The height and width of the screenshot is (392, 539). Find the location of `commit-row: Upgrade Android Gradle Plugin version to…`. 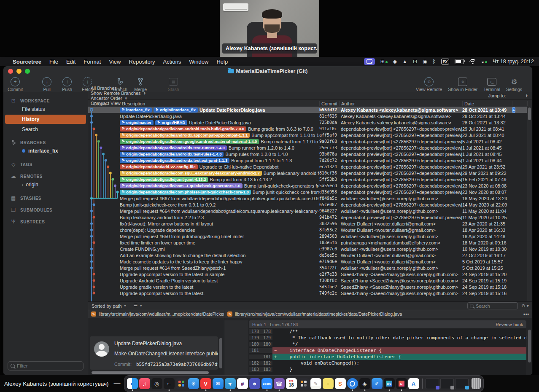

commit-row: Upgrade Android Gradle Plugin version to… is located at coordinates (310, 281).